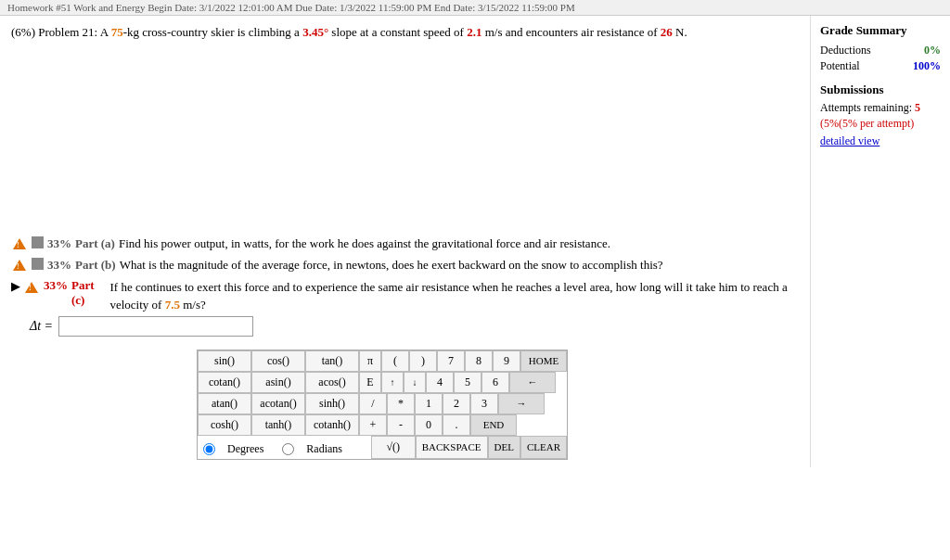 The height and width of the screenshot is (560, 950). What do you see at coordinates (494, 425) in the screenshot?
I see `calc-end: END` at bounding box center [494, 425].